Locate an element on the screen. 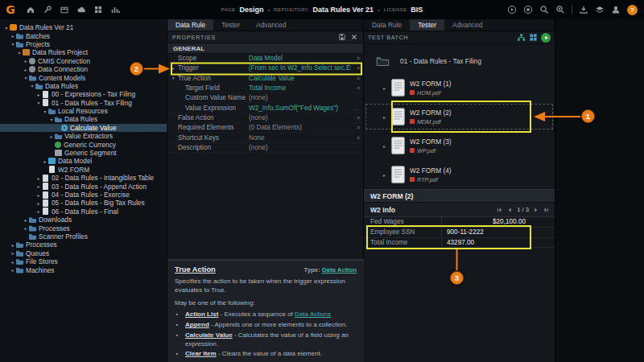  tester-tab-advanced: Advanced is located at coordinates (467, 25).